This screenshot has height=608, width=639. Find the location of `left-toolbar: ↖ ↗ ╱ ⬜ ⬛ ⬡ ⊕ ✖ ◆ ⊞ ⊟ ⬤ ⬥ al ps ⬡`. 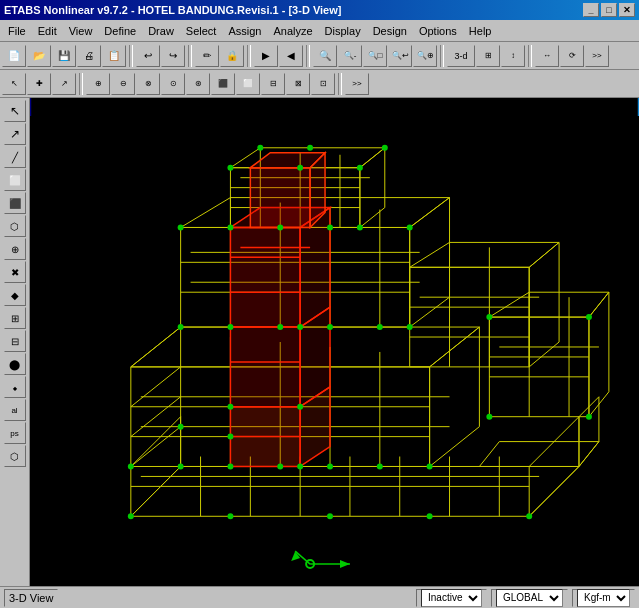

left-toolbar: ↖ ↗ ╱ ⬜ ⬛ ⬡ ⊕ ✖ ◆ ⊞ ⊟ ⬤ ⬥ al ps ⬡ is located at coordinates (15, 342).